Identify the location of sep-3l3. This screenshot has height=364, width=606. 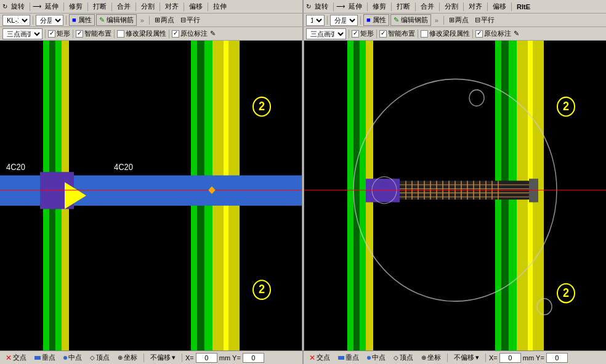
(115, 34).